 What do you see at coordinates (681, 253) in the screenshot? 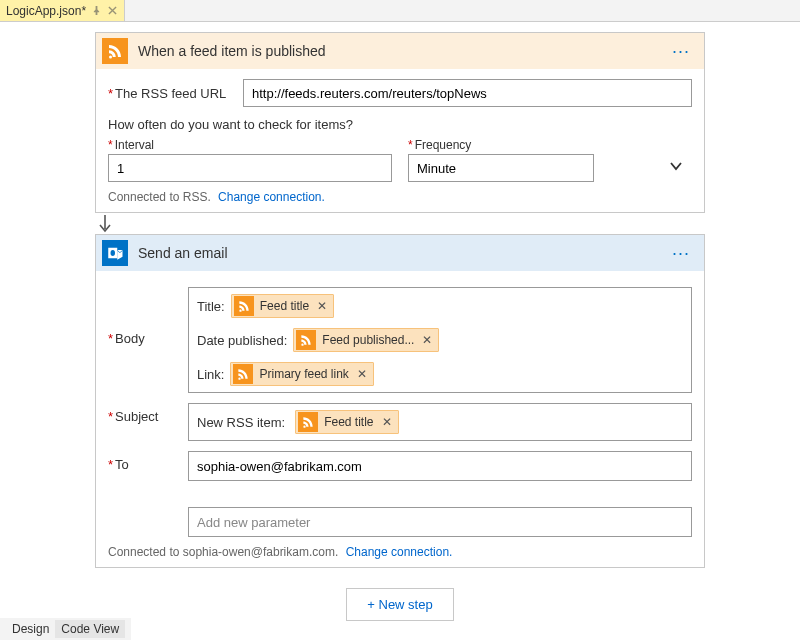
I see `action-menu-button: ···` at bounding box center [681, 253].